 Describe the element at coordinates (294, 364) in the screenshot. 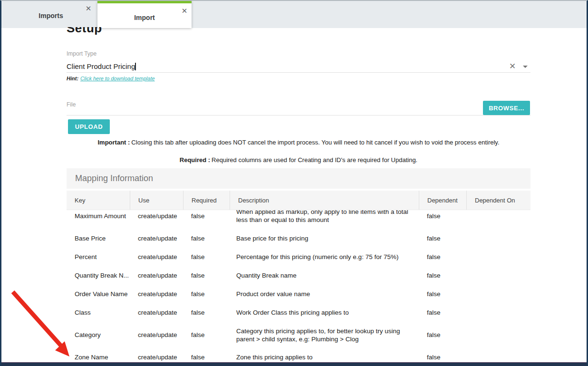

I see `bottom-bar` at that location.